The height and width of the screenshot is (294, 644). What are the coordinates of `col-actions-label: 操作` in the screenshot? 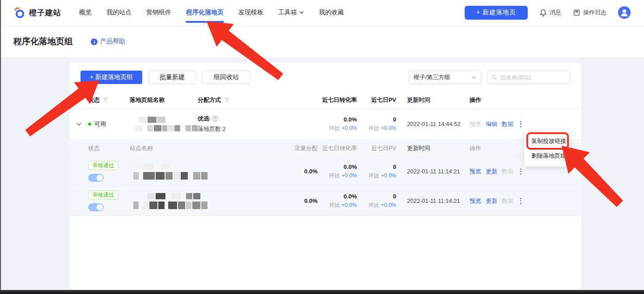 It's located at (521, 100).